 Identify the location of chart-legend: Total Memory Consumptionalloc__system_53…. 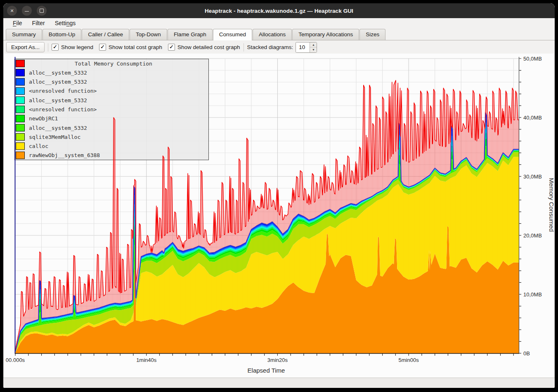
(112, 110).